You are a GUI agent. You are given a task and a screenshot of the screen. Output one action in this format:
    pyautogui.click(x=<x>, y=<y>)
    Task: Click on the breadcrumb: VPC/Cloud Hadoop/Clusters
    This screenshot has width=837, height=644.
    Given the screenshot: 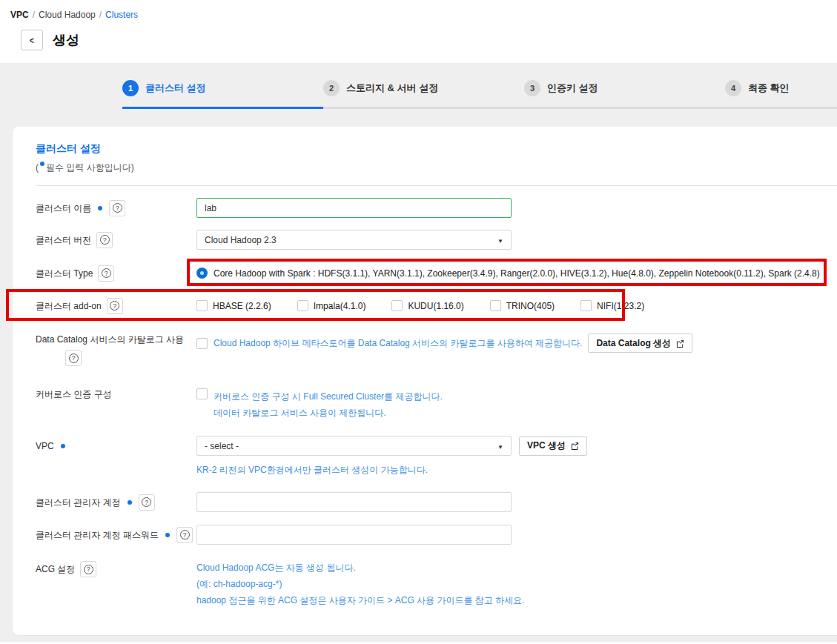 What is the action you would take?
    pyautogui.click(x=424, y=15)
    